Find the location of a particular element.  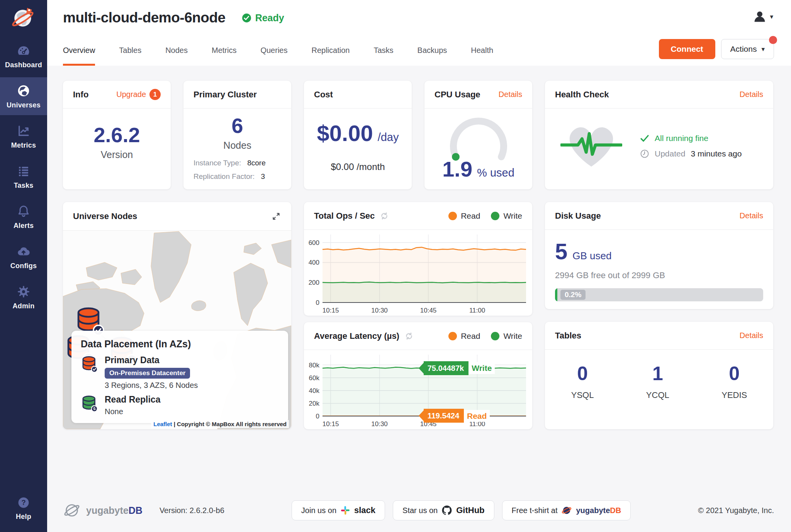

sidebar-item-metrics: Metrics is located at coordinates (24, 136).